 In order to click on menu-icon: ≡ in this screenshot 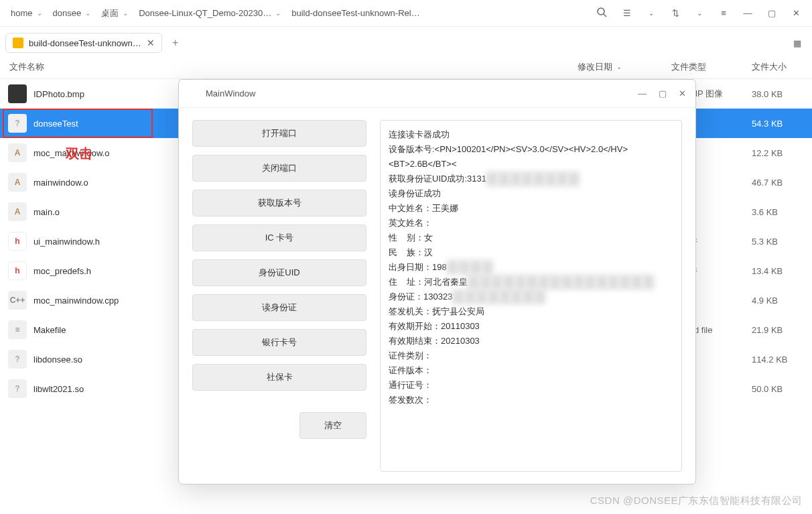, I will do `click(724, 13)`.